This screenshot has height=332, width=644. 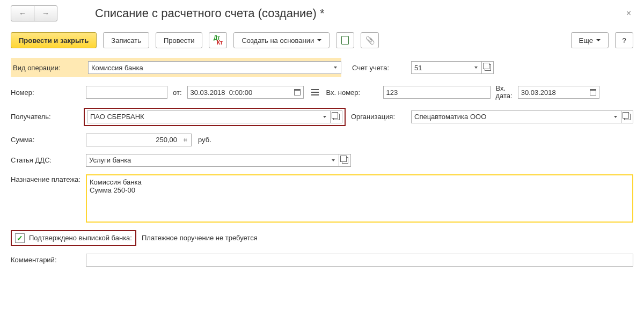 What do you see at coordinates (382, 68) in the screenshot?
I see `account-label: Счет учета:` at bounding box center [382, 68].